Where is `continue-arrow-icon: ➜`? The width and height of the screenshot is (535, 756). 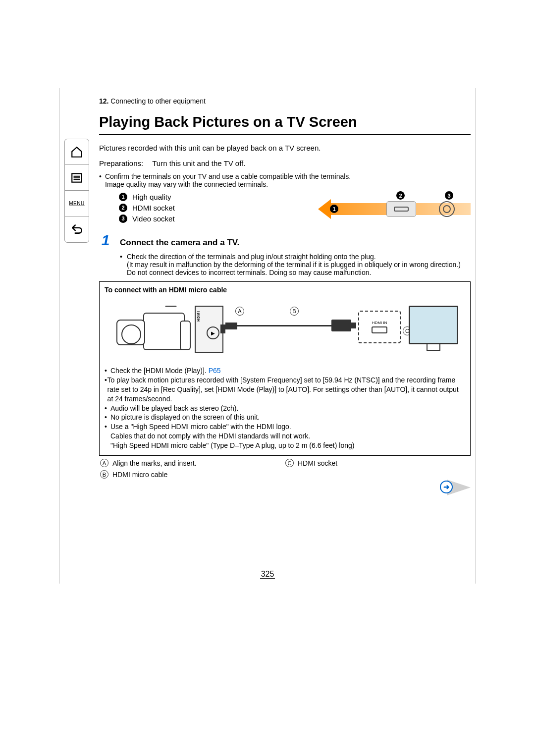
continue-arrow-icon: ➜ is located at coordinates (446, 487).